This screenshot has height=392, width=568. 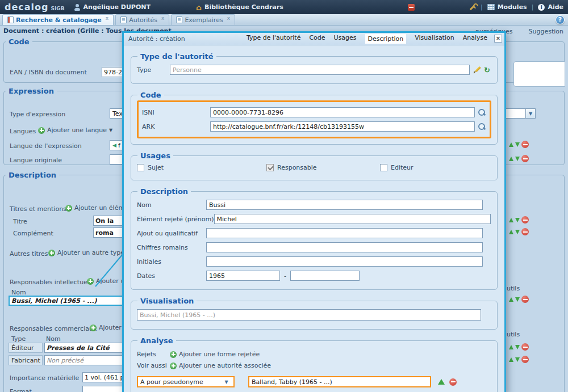 I want to click on visualisation-input, so click(x=309, y=315).